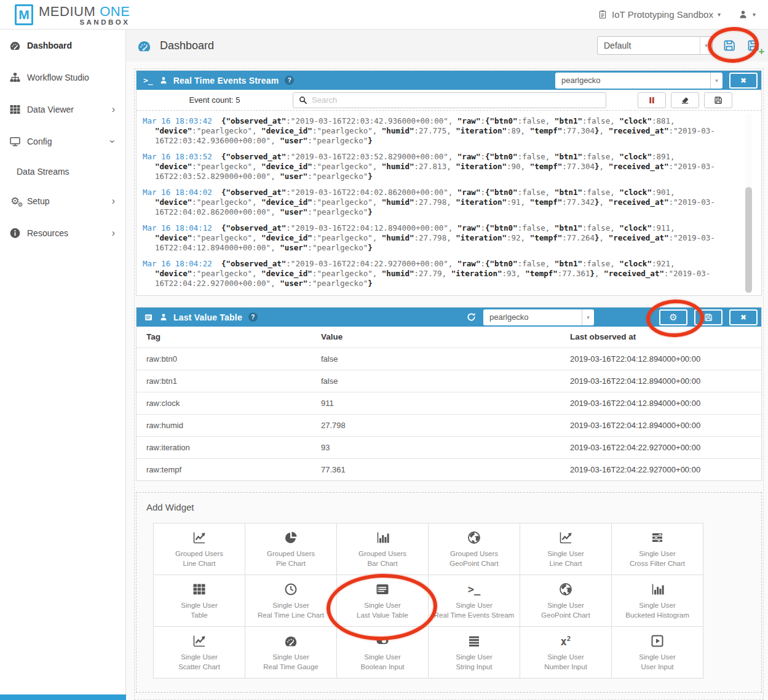 The image size is (768, 700). What do you see at coordinates (749, 240) in the screenshot?
I see `scrollbar-thumb` at bounding box center [749, 240].